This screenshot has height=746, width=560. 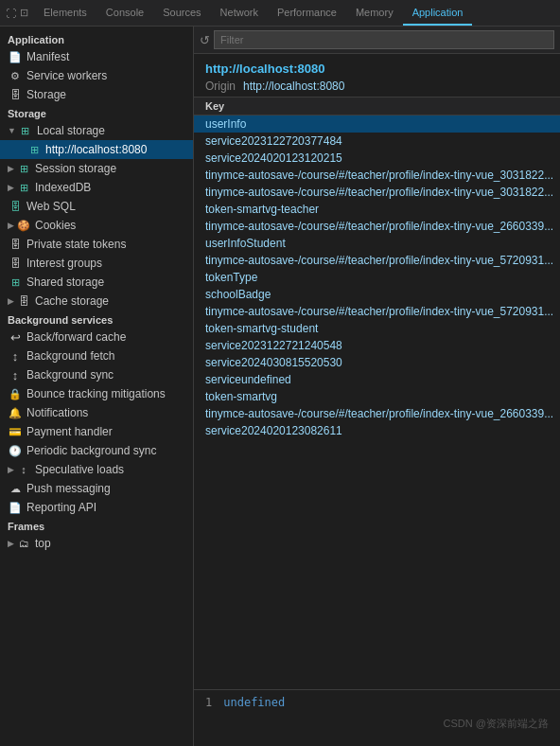 I want to click on sidebar-label-payment-handler: Payment handler, so click(x=70, y=432).